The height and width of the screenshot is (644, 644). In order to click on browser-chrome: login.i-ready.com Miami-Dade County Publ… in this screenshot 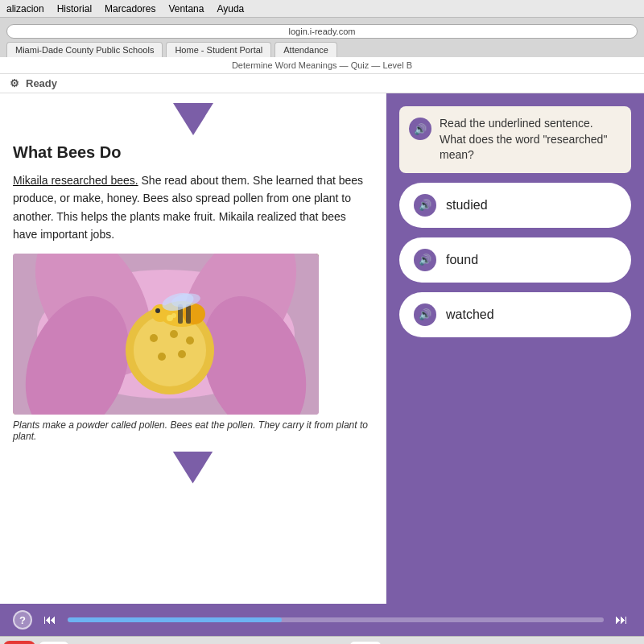, I will do `click(322, 37)`.